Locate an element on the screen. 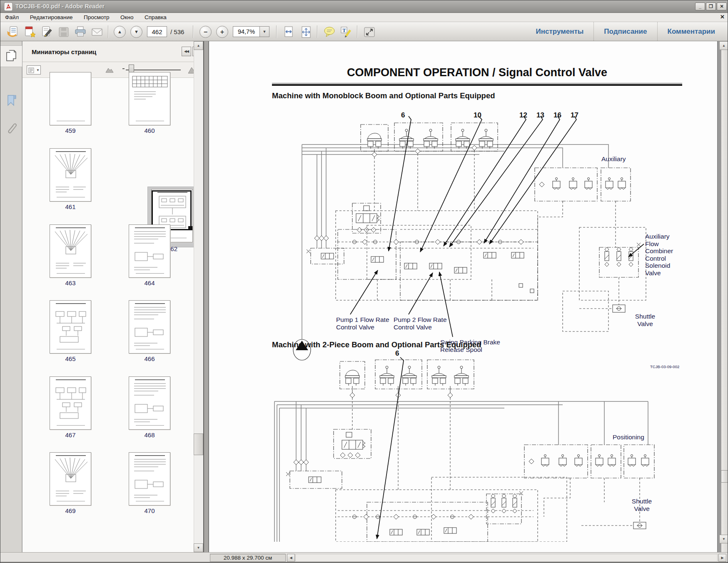 This screenshot has width=728, height=563. label-shuttle-valve-1: Shuttle Valve is located at coordinates (645, 320).